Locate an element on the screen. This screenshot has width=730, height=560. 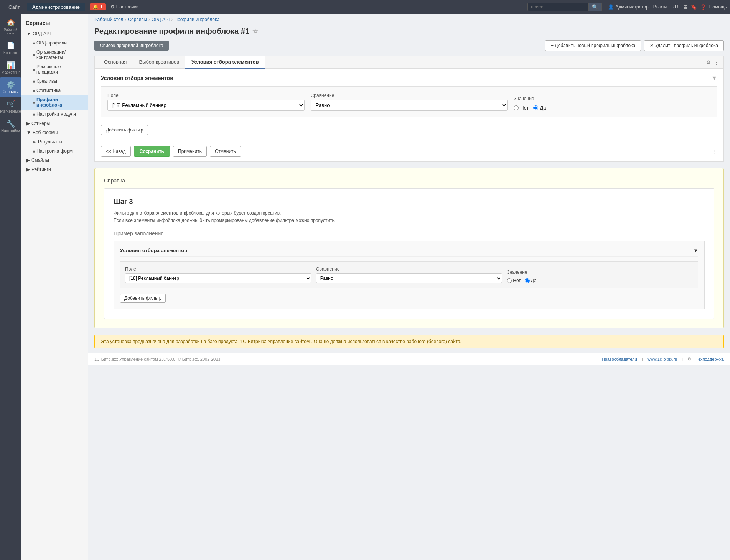
help-comparison-select: Равно is located at coordinates (409, 278).